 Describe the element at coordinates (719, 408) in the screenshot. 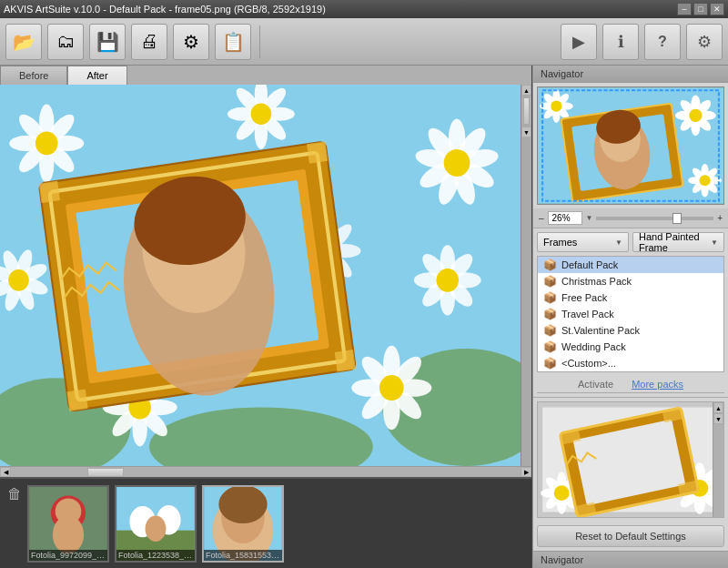

I see `scroll-up-small: ▲` at that location.